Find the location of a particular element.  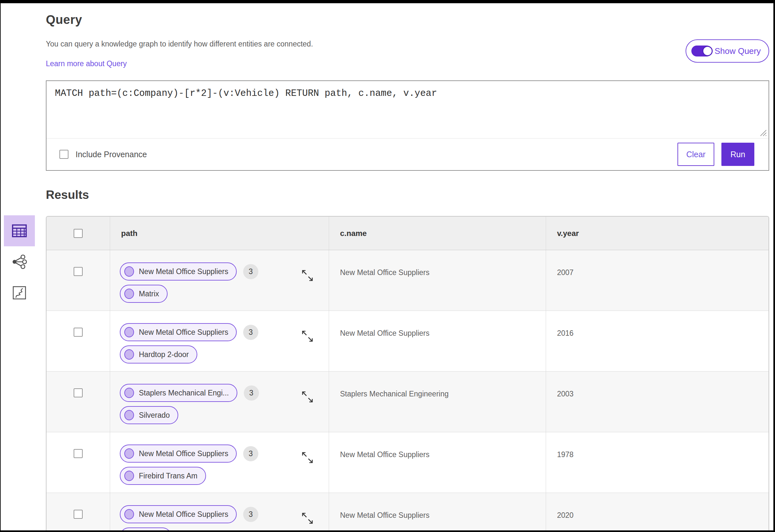

include-provenance-label: Include Provenance is located at coordinates (111, 154).